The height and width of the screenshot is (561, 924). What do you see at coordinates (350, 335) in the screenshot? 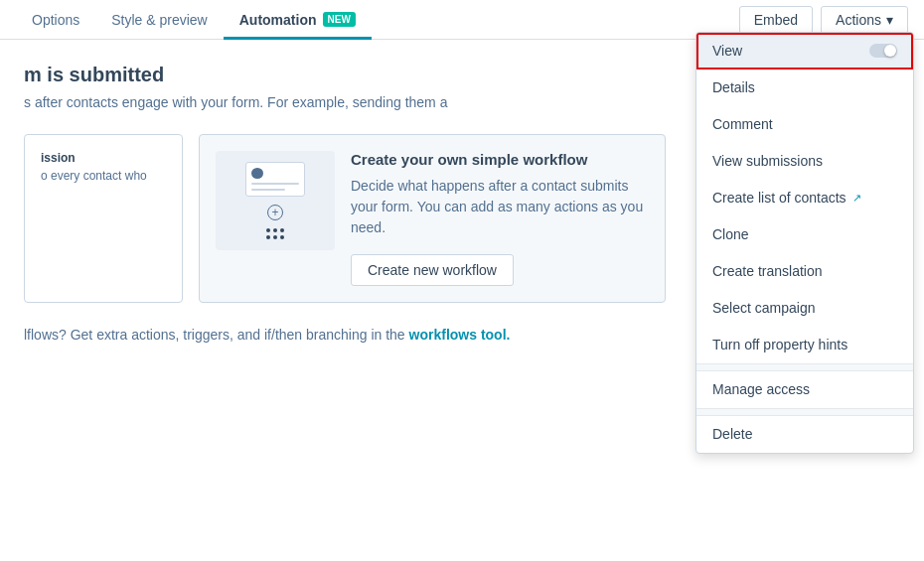
I see `bottom-text: lflows? Get extra actions, triggers, and…` at bounding box center [350, 335].